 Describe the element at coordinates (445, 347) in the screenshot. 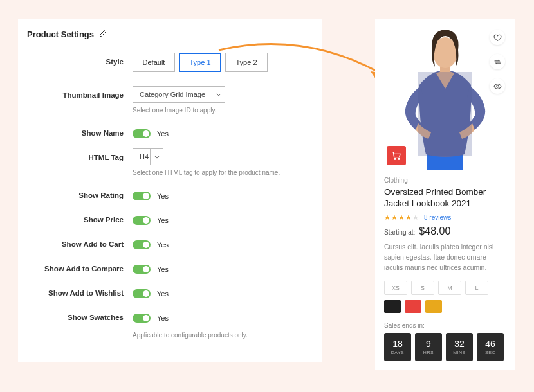

I see `countdown-timer: 18 DAYS 9 HRS 32 MINS 46 SEC` at that location.